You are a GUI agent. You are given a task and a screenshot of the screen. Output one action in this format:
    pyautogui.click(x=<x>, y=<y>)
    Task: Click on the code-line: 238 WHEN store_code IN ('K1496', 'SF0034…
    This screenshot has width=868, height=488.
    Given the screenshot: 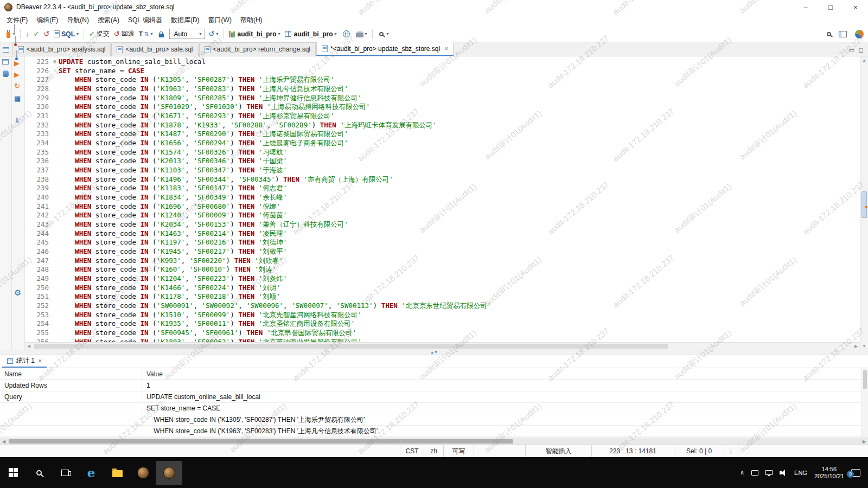 What is the action you would take?
    pyautogui.click(x=443, y=180)
    